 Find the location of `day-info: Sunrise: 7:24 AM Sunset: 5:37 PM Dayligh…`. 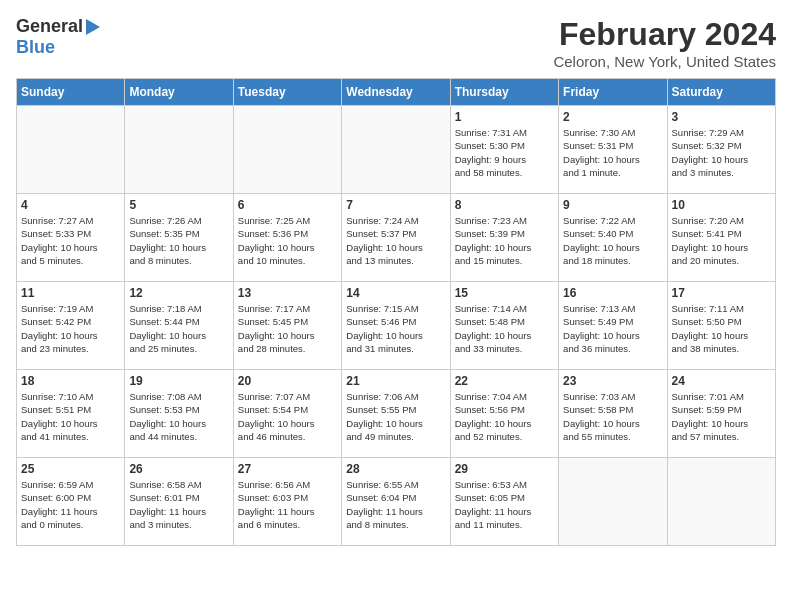

day-info: Sunrise: 7:24 AM Sunset: 5:37 PM Dayligh… is located at coordinates (396, 240).